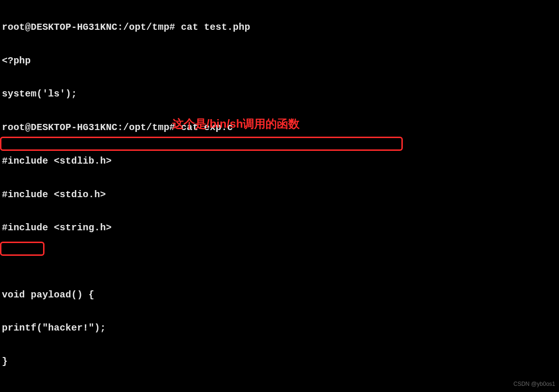 The height and width of the screenshot is (392, 559). What do you see at coordinates (279, 95) in the screenshot?
I see `terminal-line: system('ls');` at bounding box center [279, 95].